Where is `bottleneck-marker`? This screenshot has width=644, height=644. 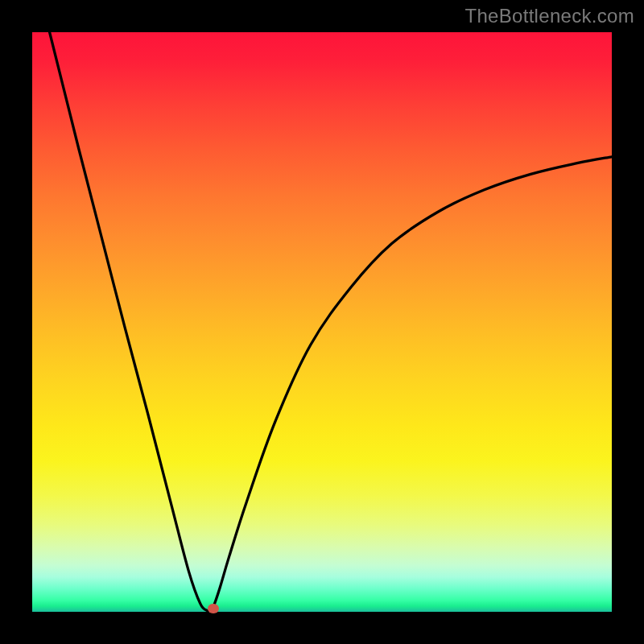
bottleneck-marker is located at coordinates (213, 609).